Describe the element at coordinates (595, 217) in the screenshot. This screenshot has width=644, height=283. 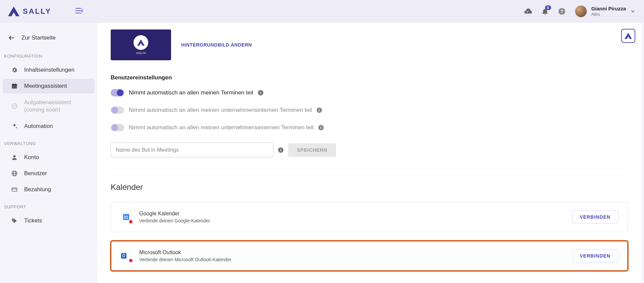
I see `connect-google-button: VERBINDEN` at that location.